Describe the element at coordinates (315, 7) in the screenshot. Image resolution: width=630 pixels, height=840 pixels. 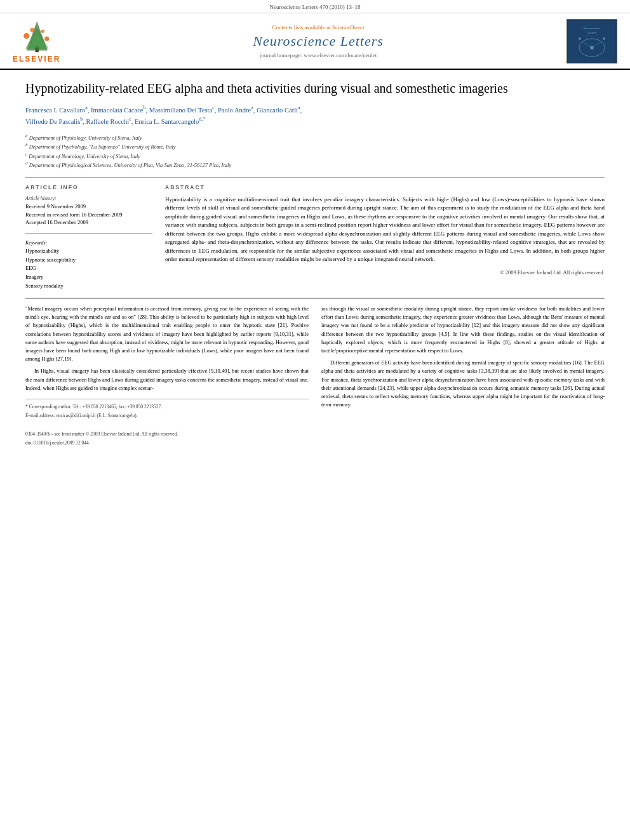
I see `journal-issue-text: Neuroscience Letters 470 (2010) 13–18` at that location.